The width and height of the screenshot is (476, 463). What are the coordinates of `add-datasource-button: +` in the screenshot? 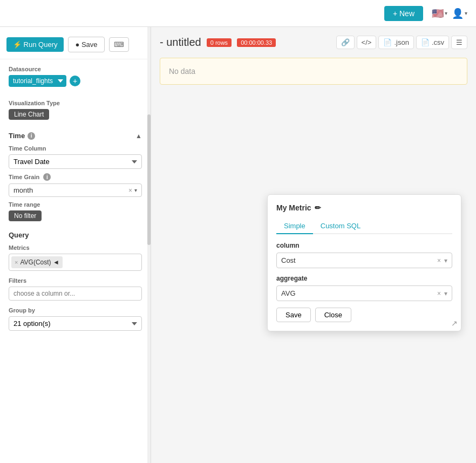 It's located at (75, 81).